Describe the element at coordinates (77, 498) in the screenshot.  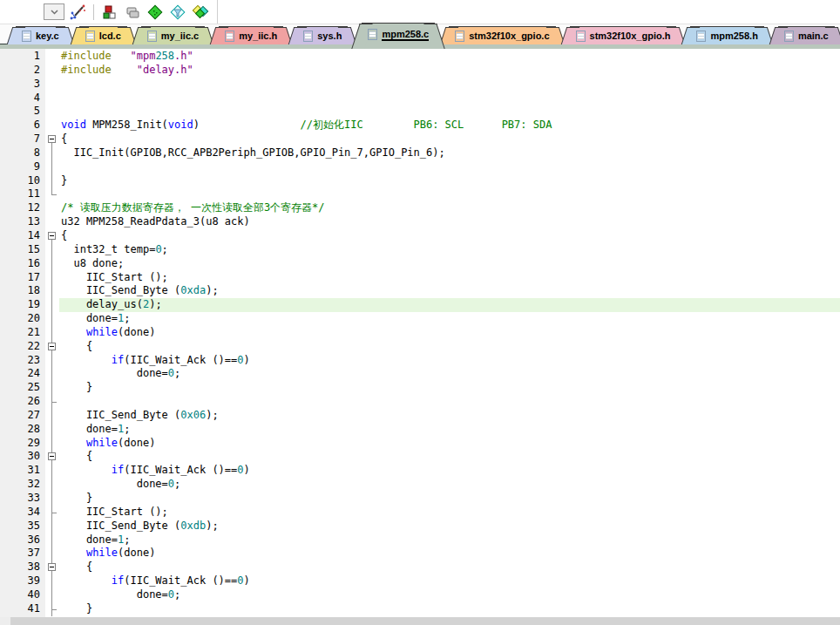
I see `code-segment: }` at that location.